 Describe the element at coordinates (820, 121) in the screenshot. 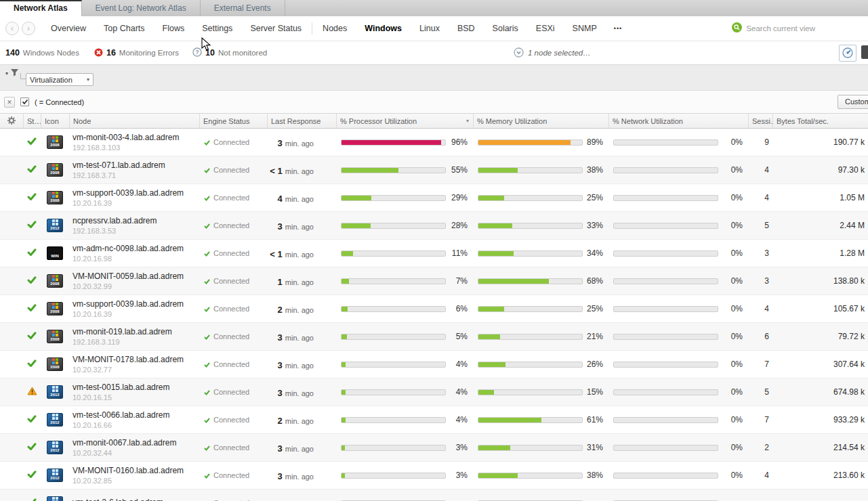

I see `column-header-bytes: Bytes Total/sec.` at that location.